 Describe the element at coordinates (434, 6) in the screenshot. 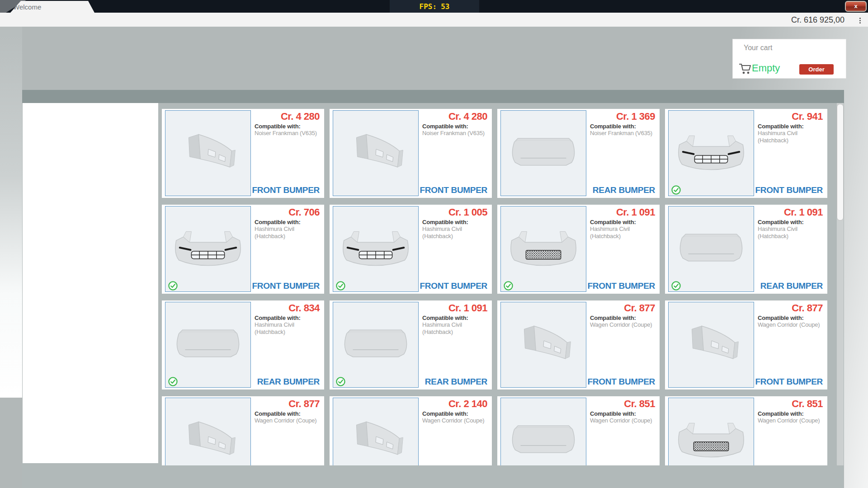

I see `fps-counter: FPS: 53` at that location.